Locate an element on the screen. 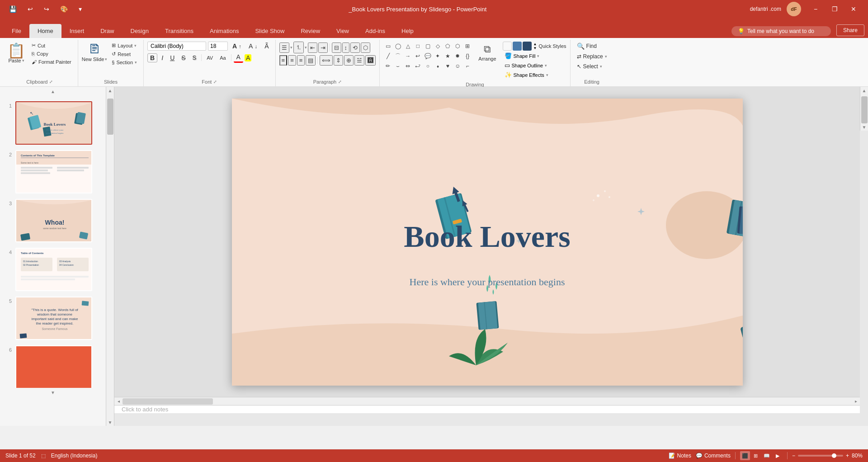 Image resolution: width=868 pixels, height=462 pixels. shadow-text-para-button: ☱ is located at coordinates (359, 61).